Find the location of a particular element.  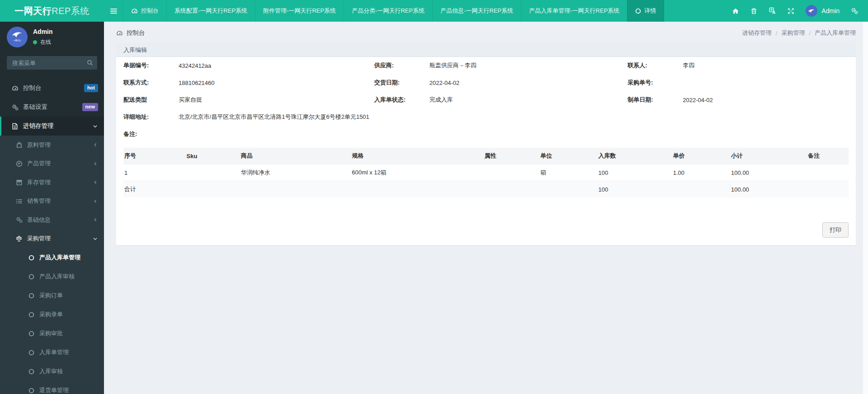

sidebar-user-name: Admin is located at coordinates (43, 32).